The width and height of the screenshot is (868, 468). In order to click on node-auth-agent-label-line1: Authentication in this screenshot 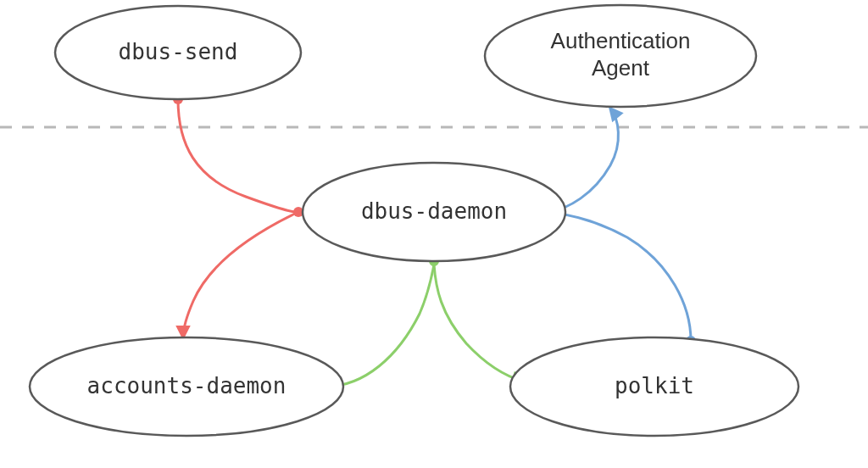, I will do `click(620, 41)`.